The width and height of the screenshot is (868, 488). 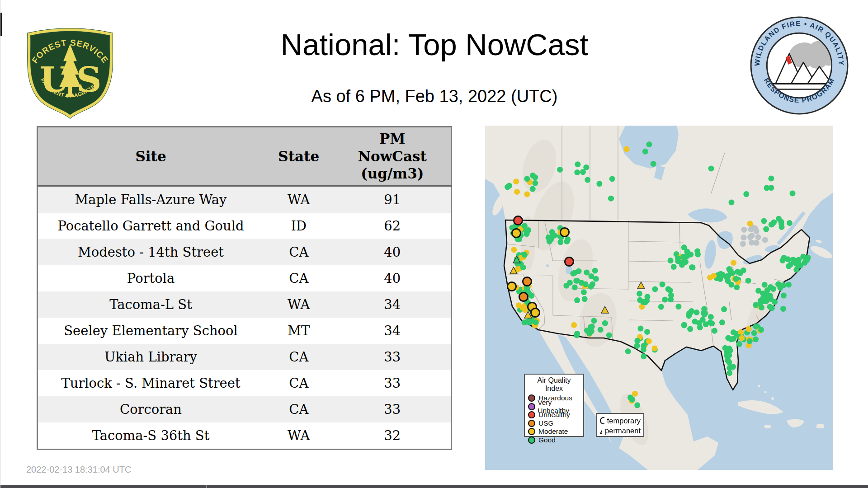 I want to click on site-cell: Portola, so click(x=151, y=278).